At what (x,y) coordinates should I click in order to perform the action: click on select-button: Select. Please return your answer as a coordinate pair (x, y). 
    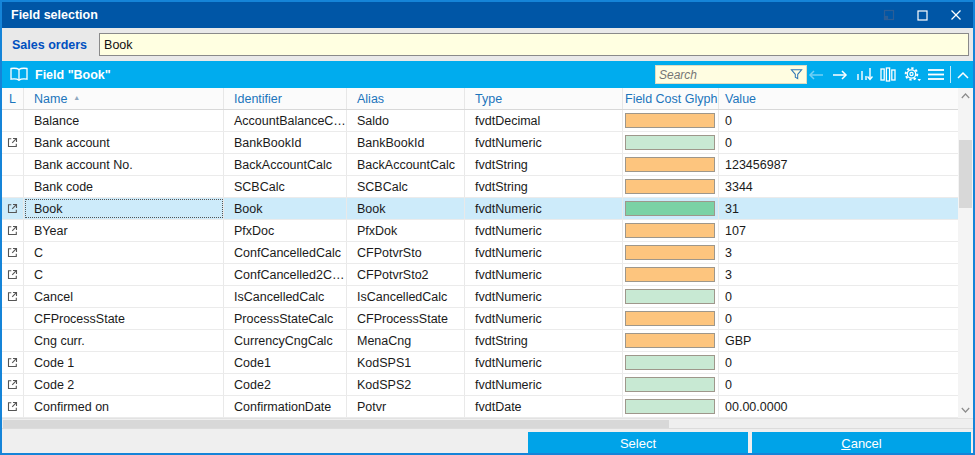
    Looking at the image, I should click on (638, 443).